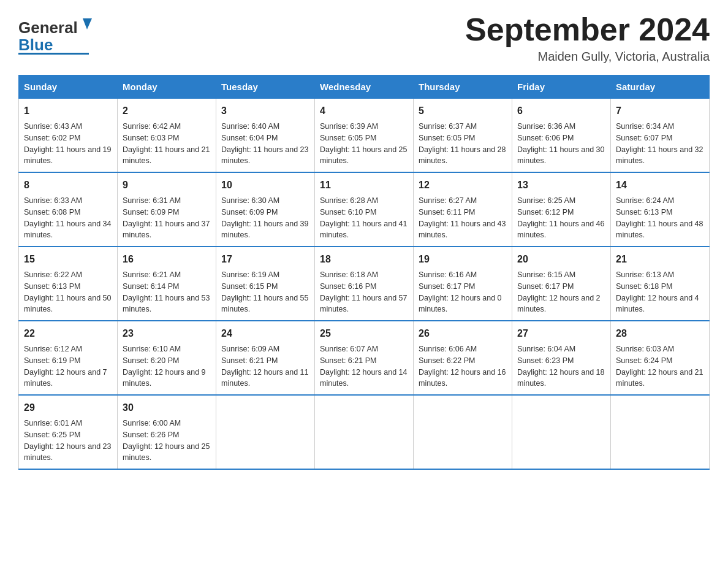 The image size is (728, 563). Describe the element at coordinates (645, 275) in the screenshot. I see `sunrise-info: Sunrise: 6:13 AM` at that location.